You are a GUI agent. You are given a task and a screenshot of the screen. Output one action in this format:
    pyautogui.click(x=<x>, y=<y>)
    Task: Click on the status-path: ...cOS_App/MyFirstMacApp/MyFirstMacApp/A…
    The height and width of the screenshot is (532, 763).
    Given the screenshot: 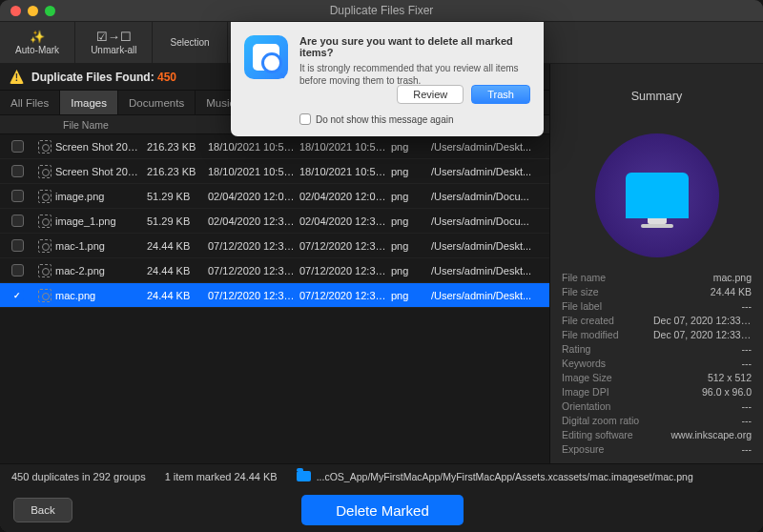 What is the action you would take?
    pyautogui.click(x=505, y=477)
    